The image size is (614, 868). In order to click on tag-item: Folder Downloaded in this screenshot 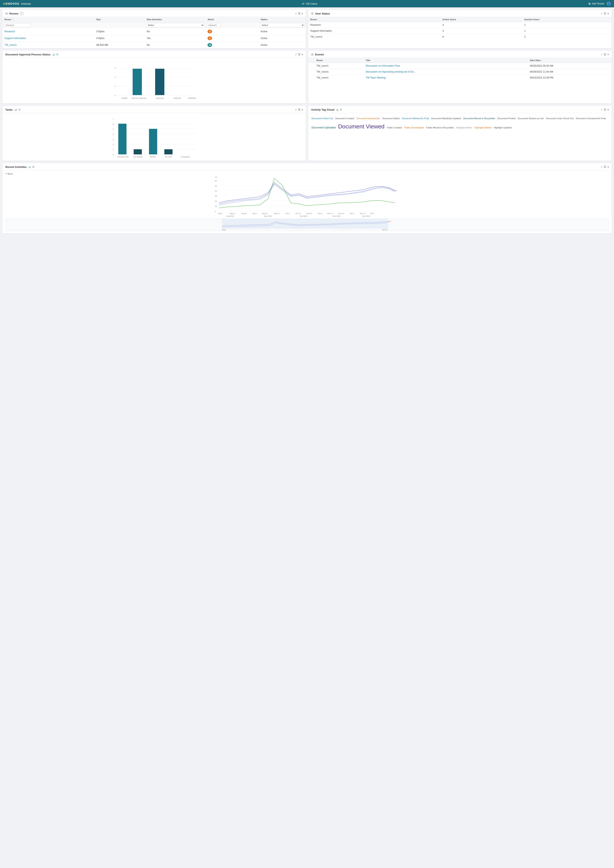, I will do `click(414, 128)`.